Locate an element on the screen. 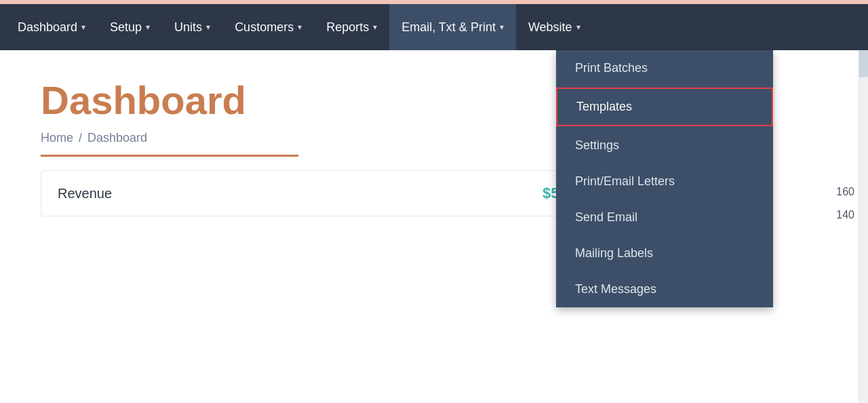 The image size is (868, 403). breadcrumb: Home / Dashboard is located at coordinates (170, 144).